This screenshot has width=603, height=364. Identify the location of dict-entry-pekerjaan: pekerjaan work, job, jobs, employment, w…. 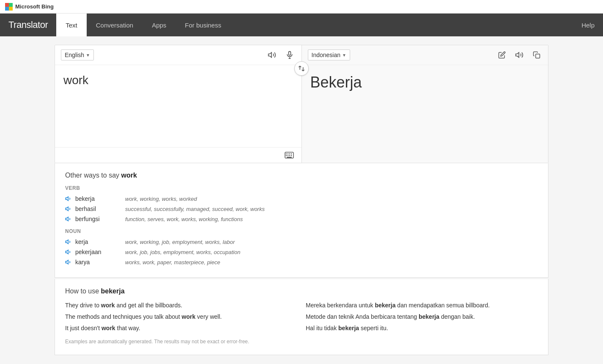
(302, 252).